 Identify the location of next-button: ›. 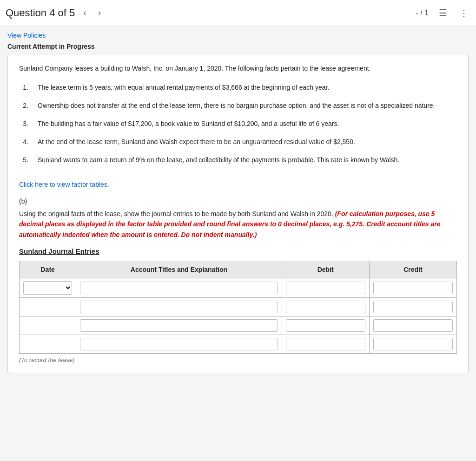
(99, 13).